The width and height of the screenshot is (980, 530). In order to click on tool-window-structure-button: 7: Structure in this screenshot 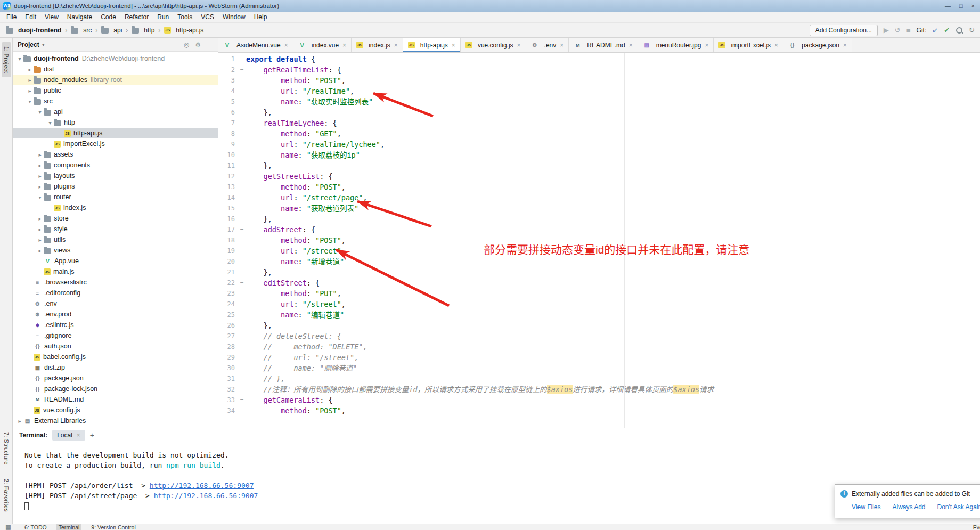, I will do `click(6, 449)`.